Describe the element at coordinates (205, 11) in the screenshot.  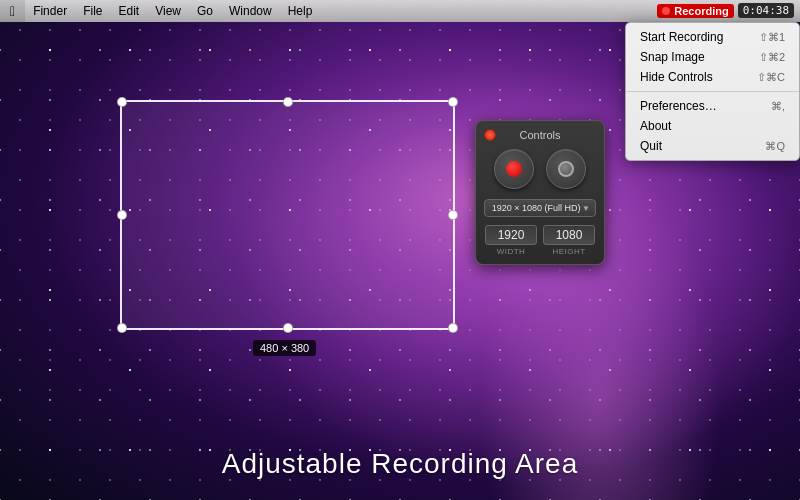
I see `go-menu: Go` at that location.